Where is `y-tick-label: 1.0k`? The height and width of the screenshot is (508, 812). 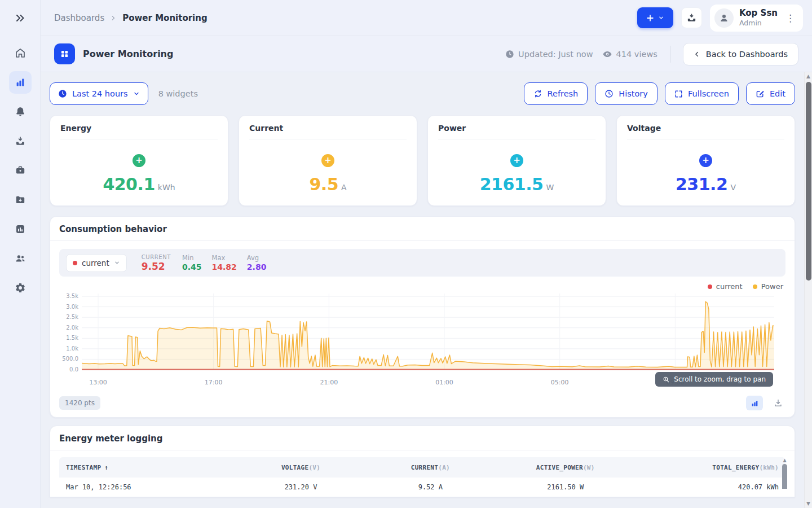
y-tick-label: 1.0k is located at coordinates (72, 349).